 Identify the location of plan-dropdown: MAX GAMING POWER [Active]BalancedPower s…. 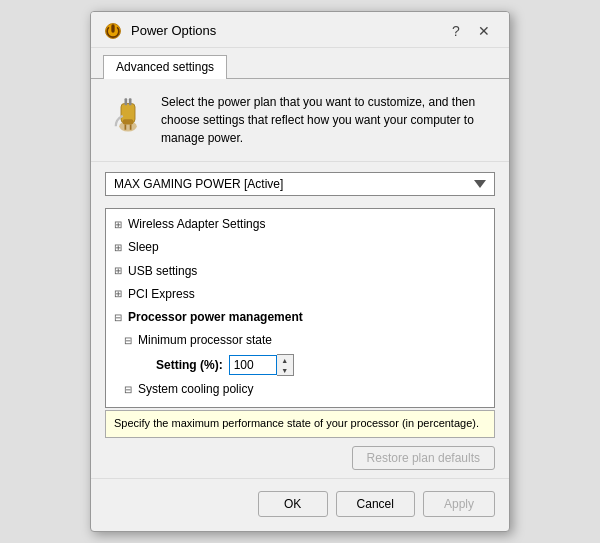
(300, 184).